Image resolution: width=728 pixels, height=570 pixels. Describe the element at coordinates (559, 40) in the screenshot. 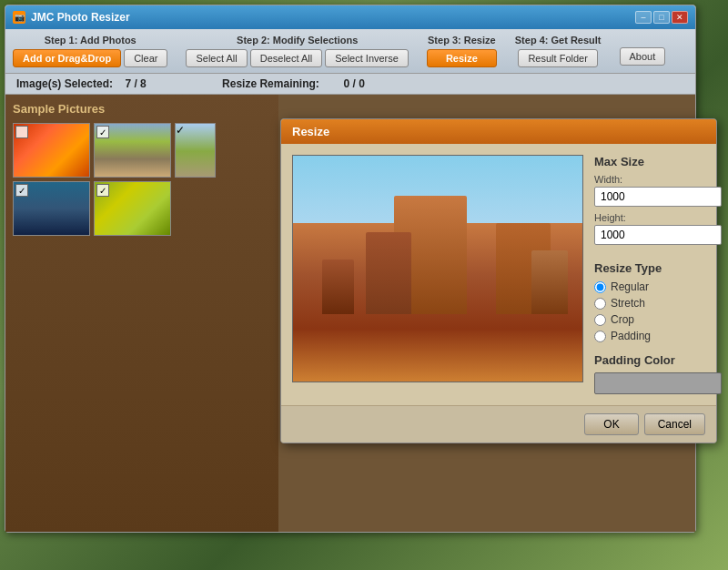

I see `step4-label: Step 4: Get Result` at that location.